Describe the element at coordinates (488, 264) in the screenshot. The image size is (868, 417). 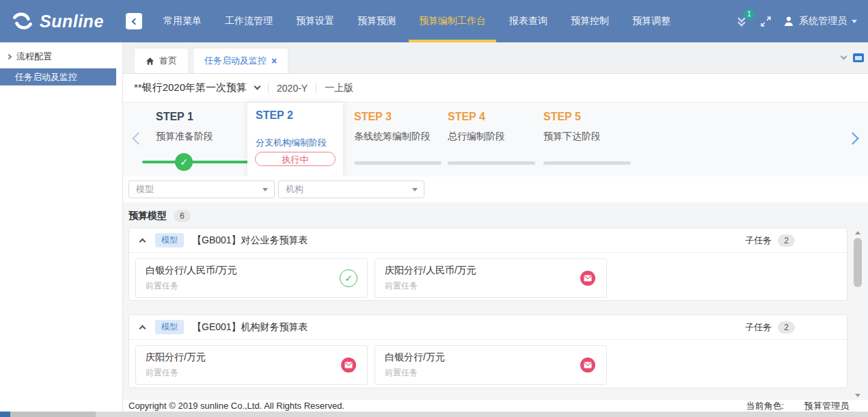
I see `model-group-gb001: 模型 【GB001】对公业务预算表 子任务 2 白银分行/人民币/万元 前置任务…` at that location.